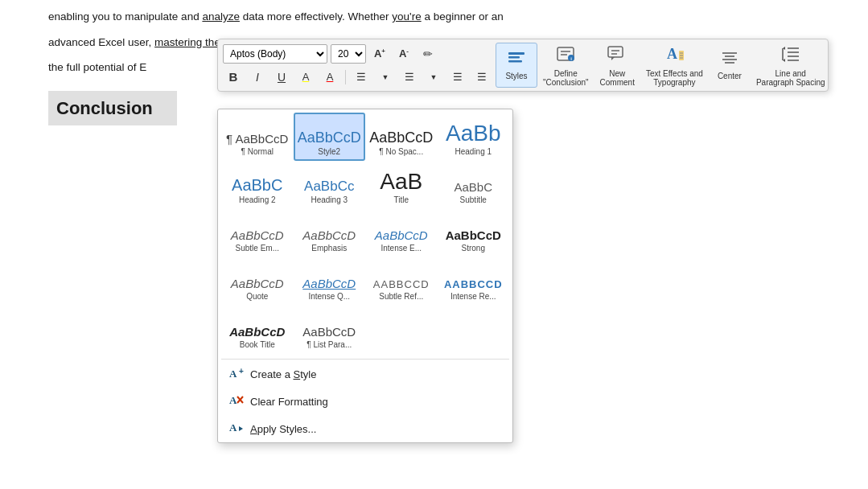 The width and height of the screenshot is (868, 489). What do you see at coordinates (516, 76) in the screenshot?
I see `styles-label: Styles` at bounding box center [516, 76].